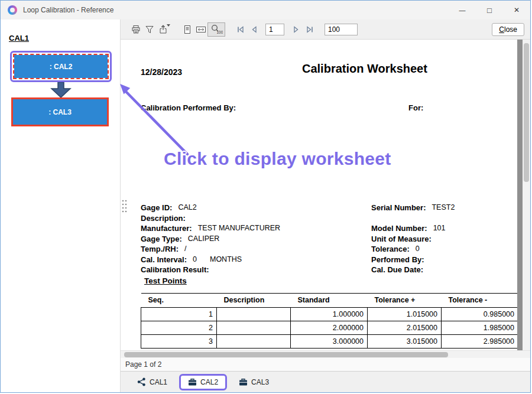 Image resolution: width=532 pixels, height=394 pixels. Describe the element at coordinates (240, 30) in the screenshot. I see `first-page-button` at that location.